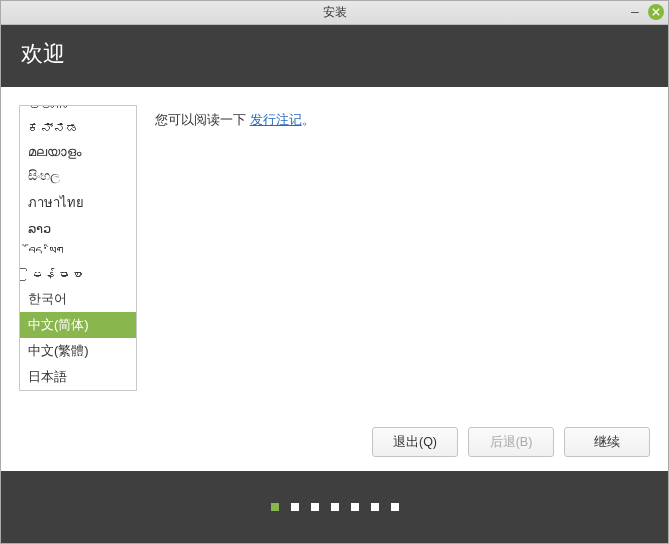 This screenshot has height=544, width=669. What do you see at coordinates (78, 228) in the screenshot?
I see `language-item: ລາວ` at bounding box center [78, 228].